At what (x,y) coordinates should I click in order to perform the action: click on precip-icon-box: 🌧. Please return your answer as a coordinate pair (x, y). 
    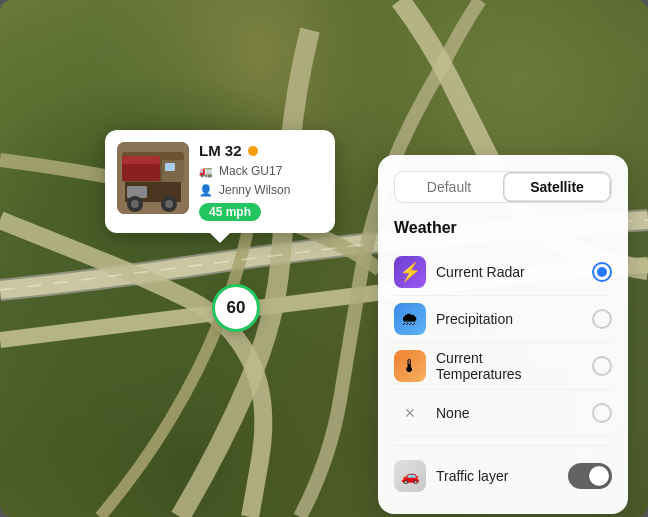
    Looking at the image, I should click on (410, 319).